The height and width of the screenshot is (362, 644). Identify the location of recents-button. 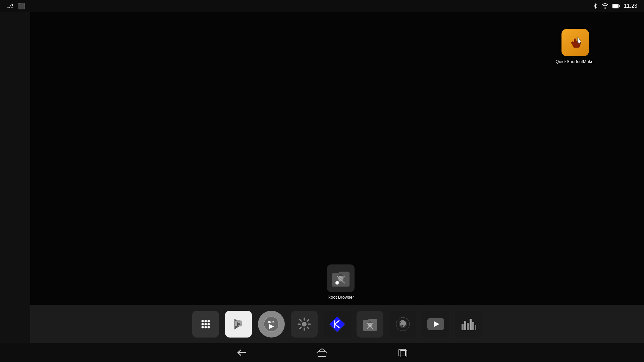
(402, 353).